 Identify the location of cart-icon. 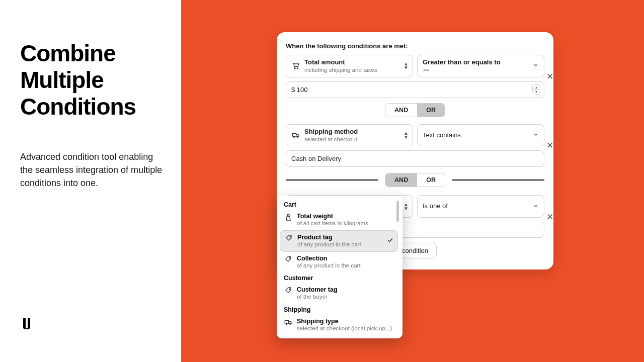
(296, 66).